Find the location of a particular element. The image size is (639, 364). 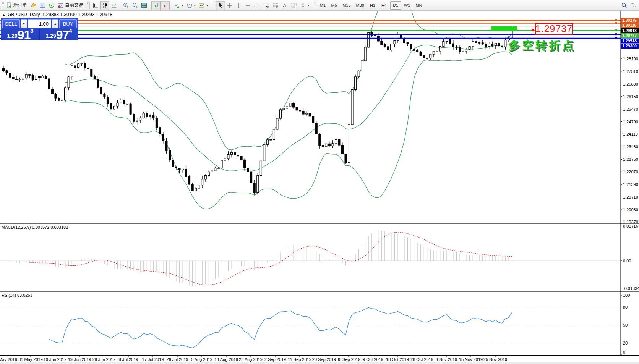

toolbar-drag-handle is located at coordinates (3, 5).